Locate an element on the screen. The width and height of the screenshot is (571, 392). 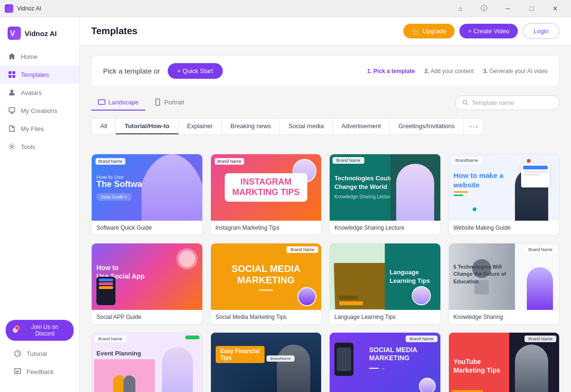
search-input is located at coordinates (512, 103).